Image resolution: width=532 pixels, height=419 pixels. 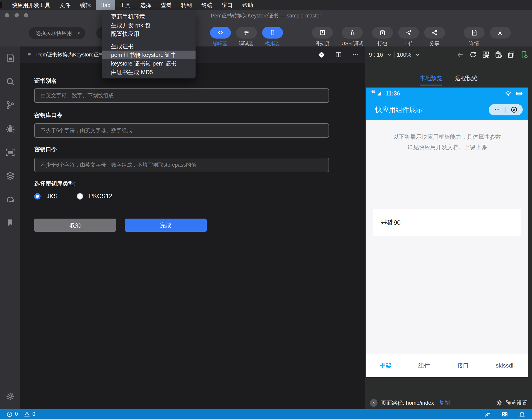 I want to click on preview-settings-label: 预览设置, so click(x=517, y=403).